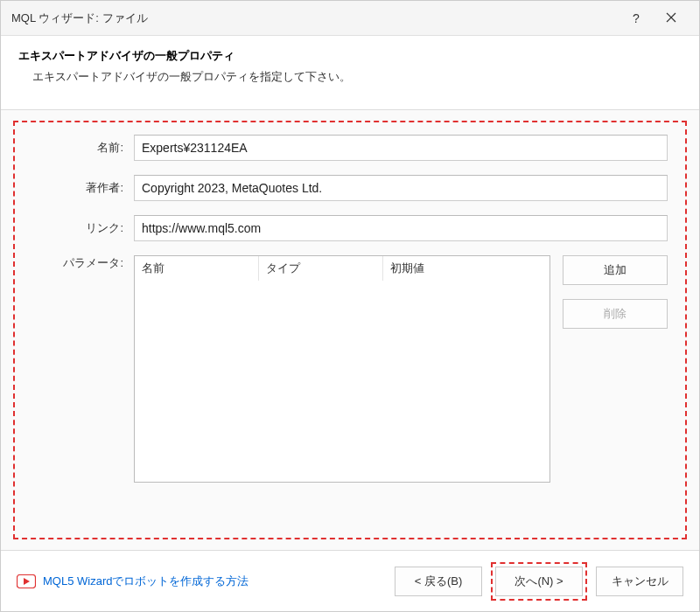 The image size is (700, 612). I want to click on row-link: リンク:, so click(344, 228).